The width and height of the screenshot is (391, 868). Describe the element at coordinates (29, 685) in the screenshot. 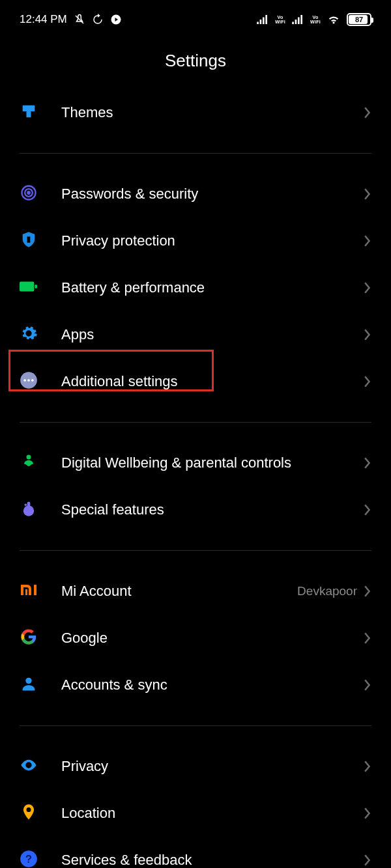

I see `person-icon` at that location.